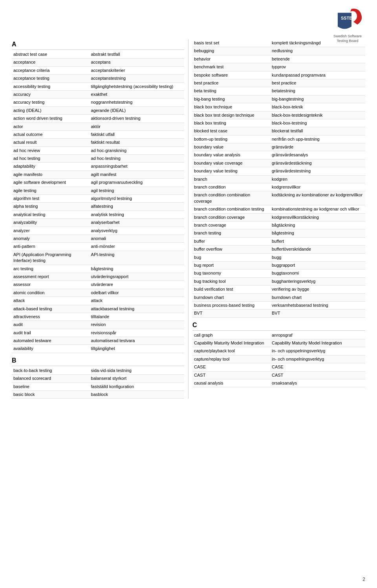 The image size is (377, 588). I want to click on right-translation: kodgrensvillkorstäckning, so click(318, 217).